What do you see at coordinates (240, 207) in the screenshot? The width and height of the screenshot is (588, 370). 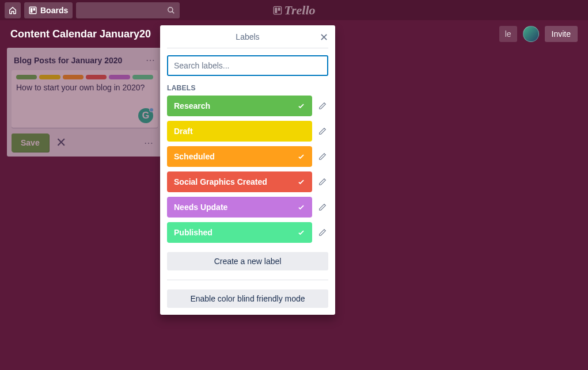 I see `label-pill: Needs Update` at bounding box center [240, 207].